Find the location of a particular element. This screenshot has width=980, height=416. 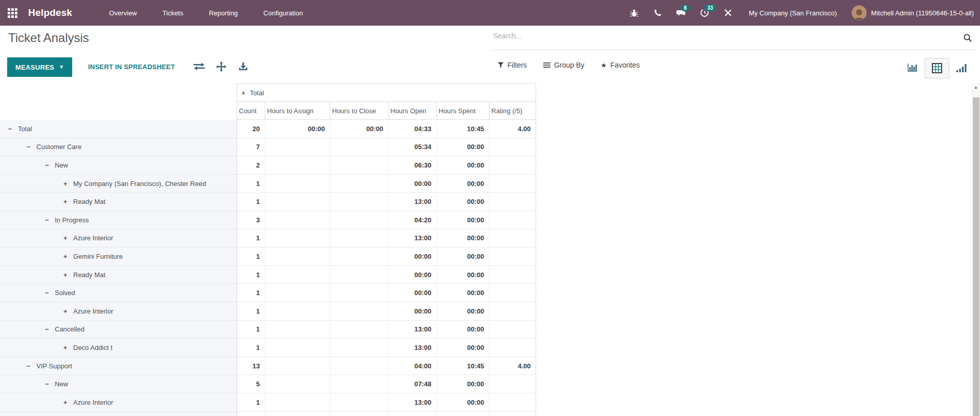

bug-icon is located at coordinates (634, 13).